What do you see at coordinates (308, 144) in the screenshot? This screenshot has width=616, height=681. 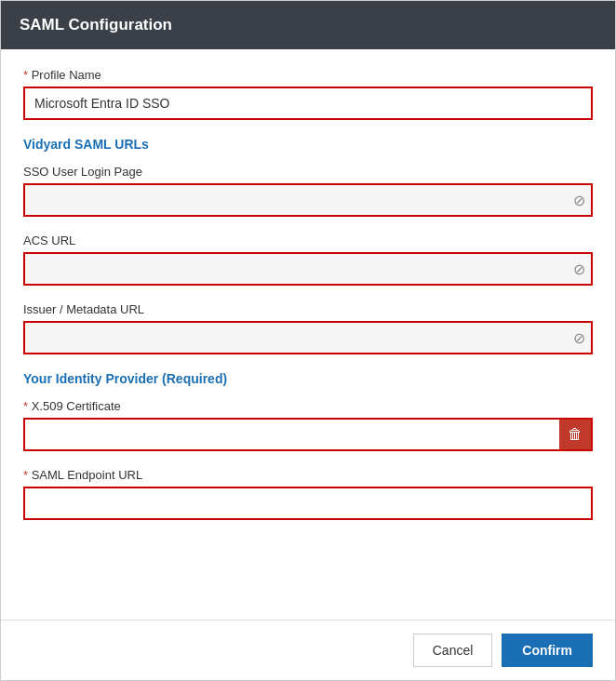 I see `vidyard-saml-urls-heading: Vidyard SAML URLs` at bounding box center [308, 144].